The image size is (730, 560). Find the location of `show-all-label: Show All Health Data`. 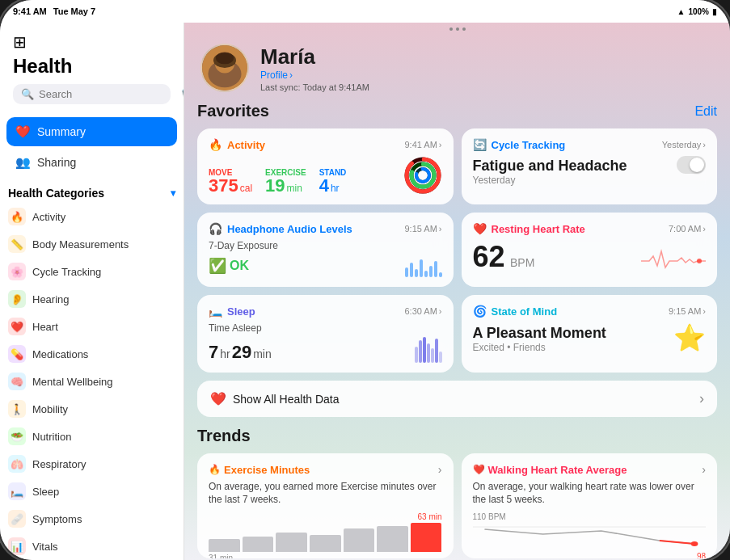

show-all-label: Show All Health Data is located at coordinates (286, 399).